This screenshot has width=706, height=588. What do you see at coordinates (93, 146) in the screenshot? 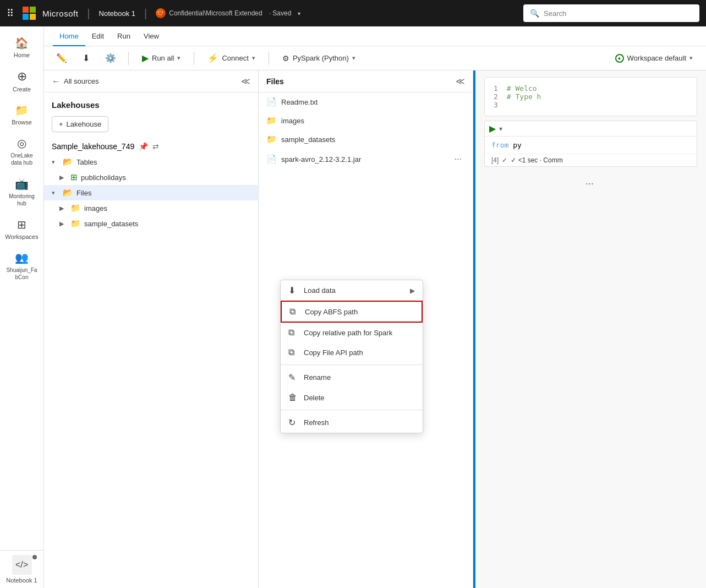
I see `lakehouse-name-label: Sample_lakehouse_749` at bounding box center [93, 146].